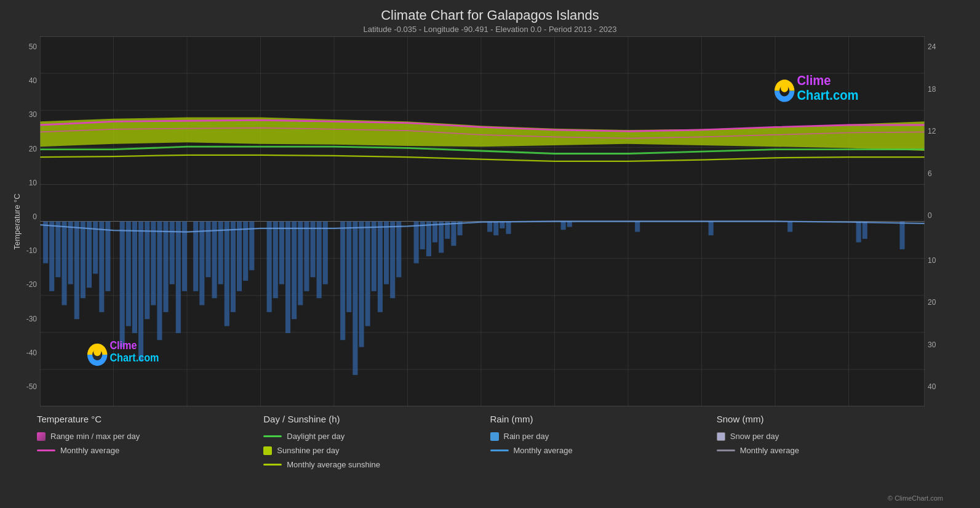  Describe the element at coordinates (22, 284) in the screenshot. I see `y-tick-neg20: -20` at that location.